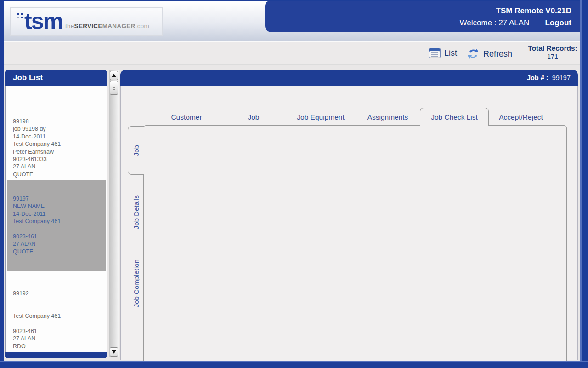 The image size is (588, 368). I want to click on toolbar: List Refresh Total Records: 171, so click(292, 53).